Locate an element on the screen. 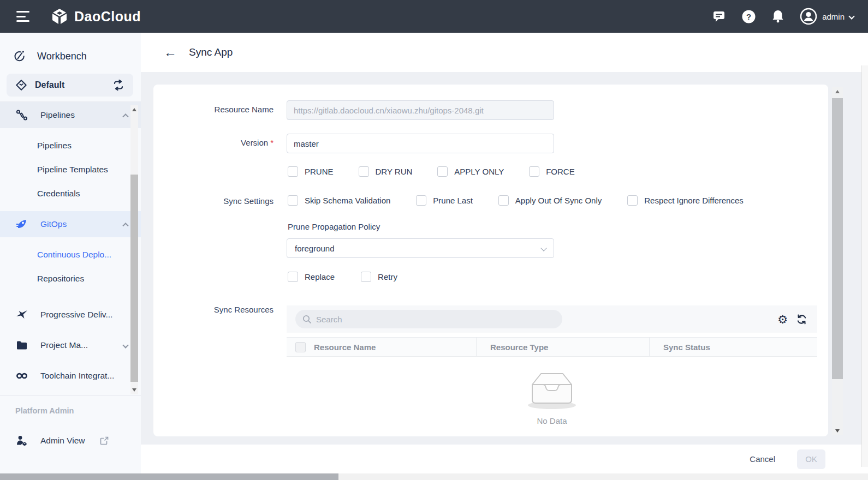  item-label: Project Ma... is located at coordinates (64, 345).